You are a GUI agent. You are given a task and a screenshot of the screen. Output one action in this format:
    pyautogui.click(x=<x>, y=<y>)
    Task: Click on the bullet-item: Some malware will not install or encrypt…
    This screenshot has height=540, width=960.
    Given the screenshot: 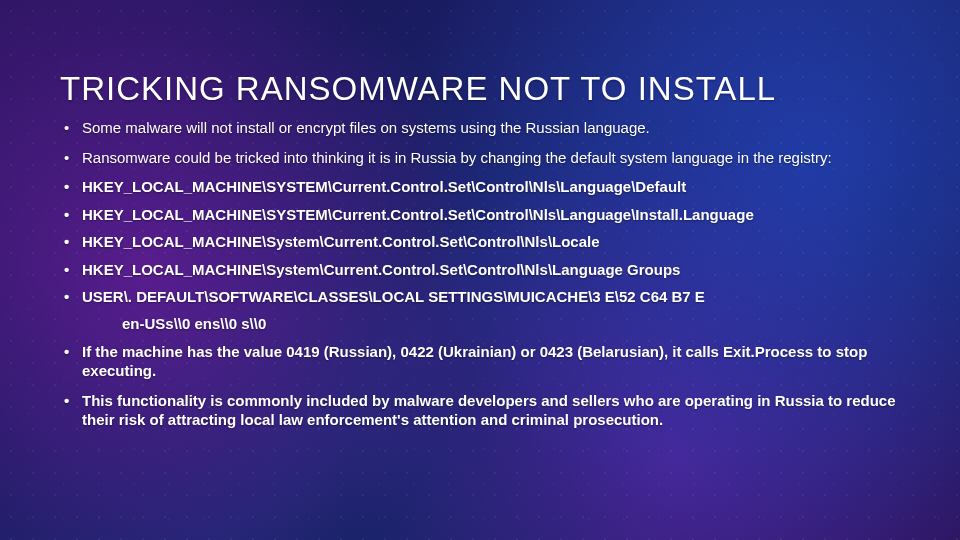 What is the action you would take?
    pyautogui.click(x=480, y=128)
    